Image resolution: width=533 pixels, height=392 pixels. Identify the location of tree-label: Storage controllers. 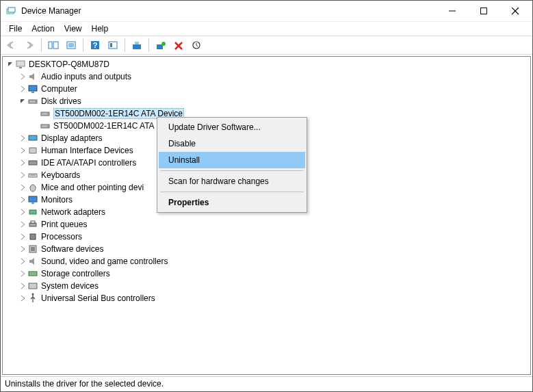
(75, 274).